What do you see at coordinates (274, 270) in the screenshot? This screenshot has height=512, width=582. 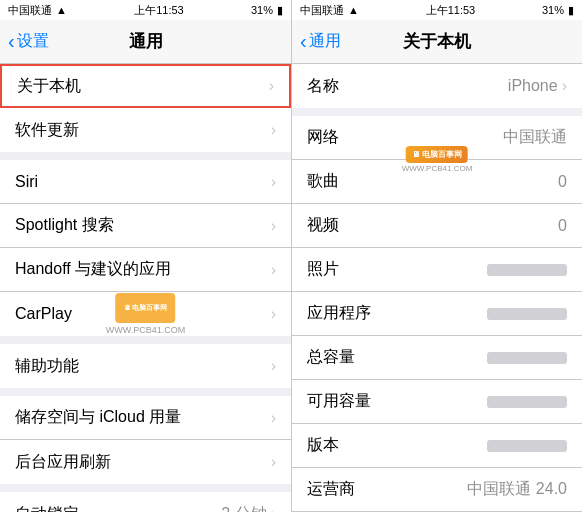 I see `handoff-chevron: ›` at bounding box center [274, 270].